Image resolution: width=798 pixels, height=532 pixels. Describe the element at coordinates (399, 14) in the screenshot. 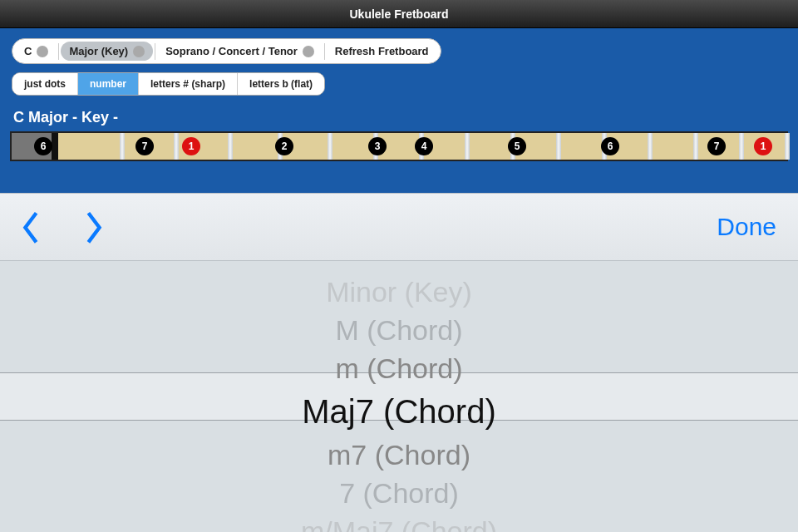

I see `app-title: Ukulele Fretboard` at that location.